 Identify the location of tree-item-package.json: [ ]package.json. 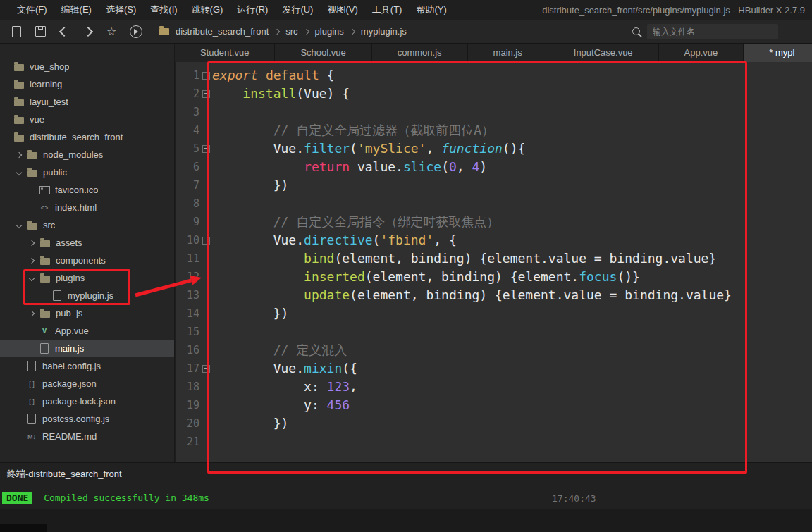
(87, 383).